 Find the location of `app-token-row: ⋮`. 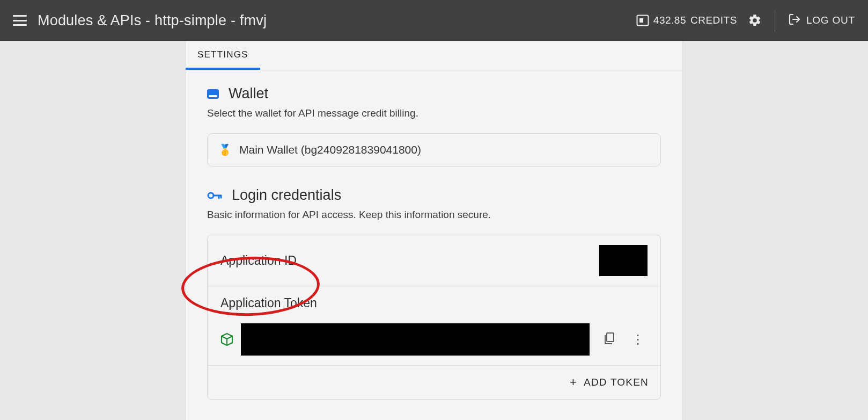

app-token-row: ⋮ is located at coordinates (434, 341).